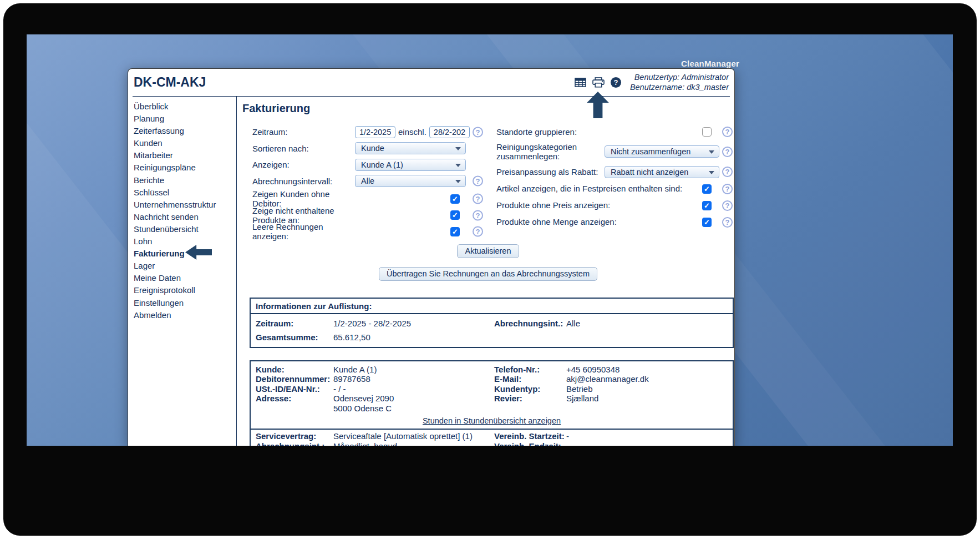 This screenshot has height=539, width=980. Describe the element at coordinates (679, 88) in the screenshot. I see `user-name: Benutzername: dk3_master` at that location.